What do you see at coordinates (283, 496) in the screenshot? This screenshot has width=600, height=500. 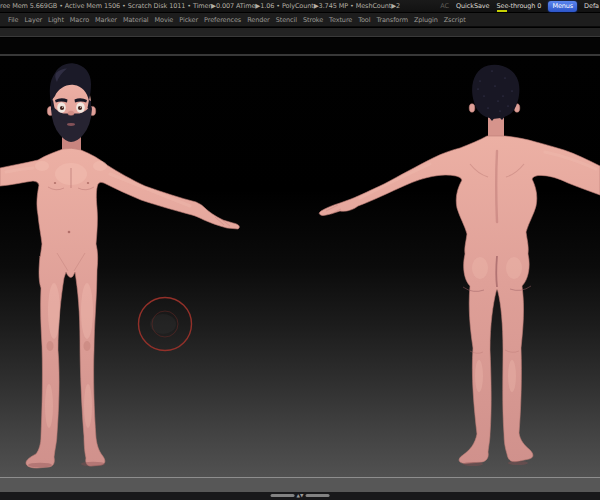 I see `divider-bar-left` at bounding box center [283, 496].